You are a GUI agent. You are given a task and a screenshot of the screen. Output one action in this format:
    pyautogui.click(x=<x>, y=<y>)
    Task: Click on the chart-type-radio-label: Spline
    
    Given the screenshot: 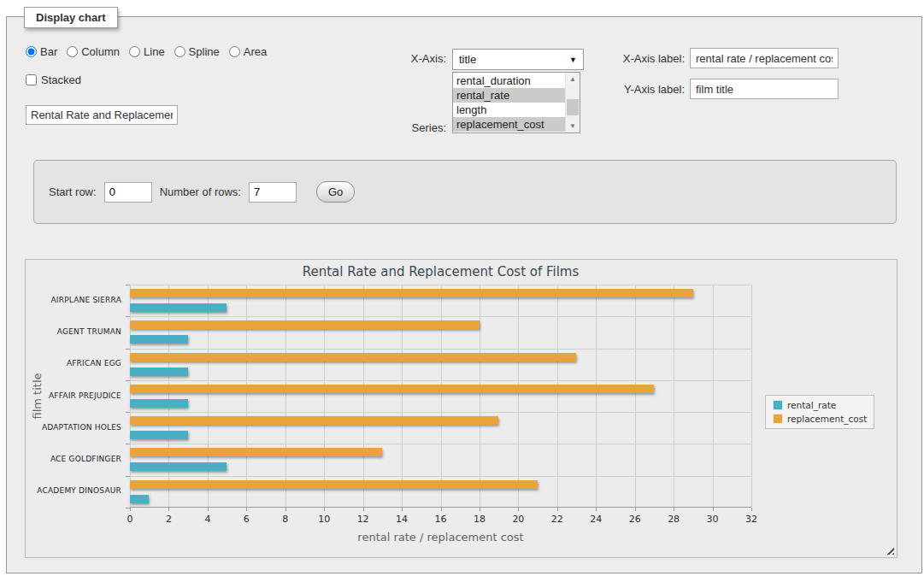 What is the action you would take?
    pyautogui.click(x=204, y=51)
    